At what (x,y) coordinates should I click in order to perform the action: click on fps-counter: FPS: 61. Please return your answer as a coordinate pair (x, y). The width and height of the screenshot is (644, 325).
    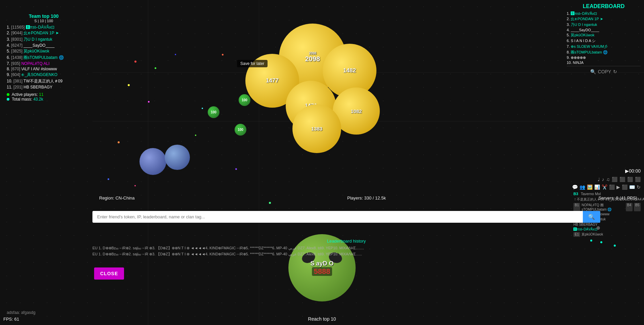
    Looking at the image, I should click on (11, 319).